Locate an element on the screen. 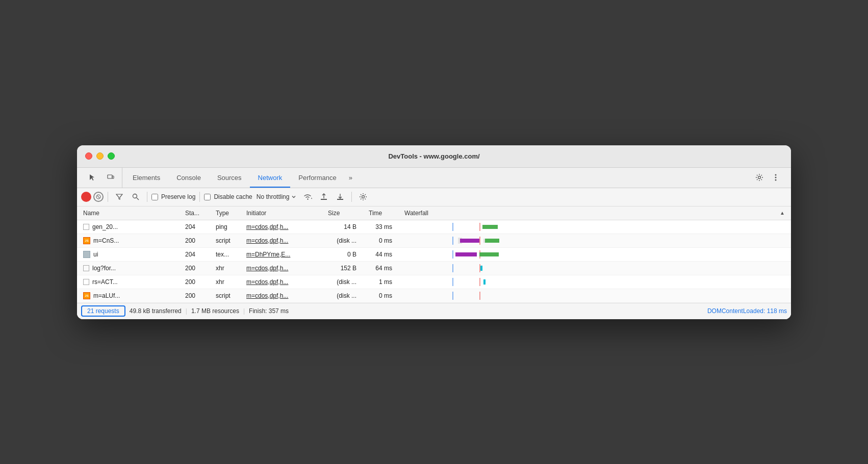 This screenshot has width=868, height=464. row-filename: m=aLUf... is located at coordinates (107, 296).